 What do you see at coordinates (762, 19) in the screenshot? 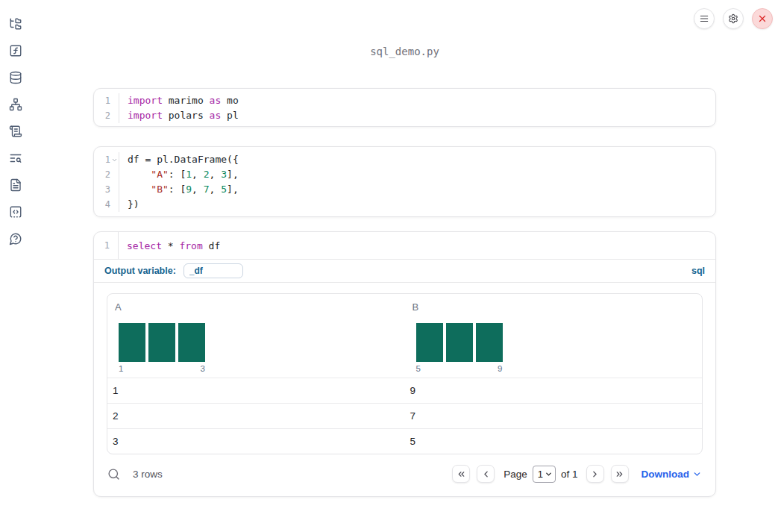
I see `close-icon` at bounding box center [762, 19].